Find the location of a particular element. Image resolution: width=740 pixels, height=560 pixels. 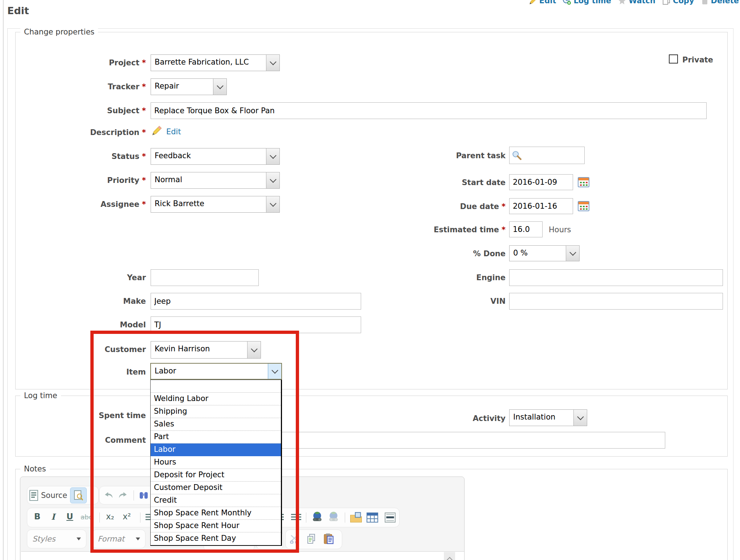

italic-button: I is located at coordinates (53, 517).